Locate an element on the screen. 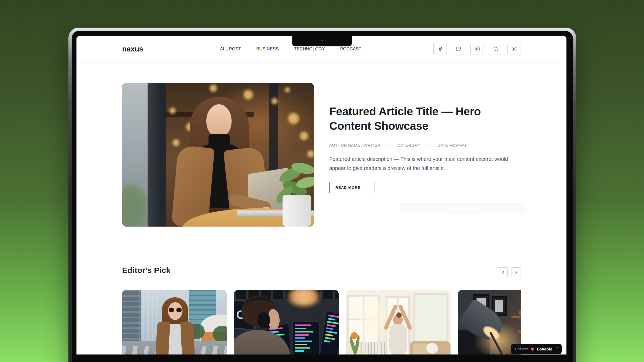  orange-flower is located at coordinates (354, 336).